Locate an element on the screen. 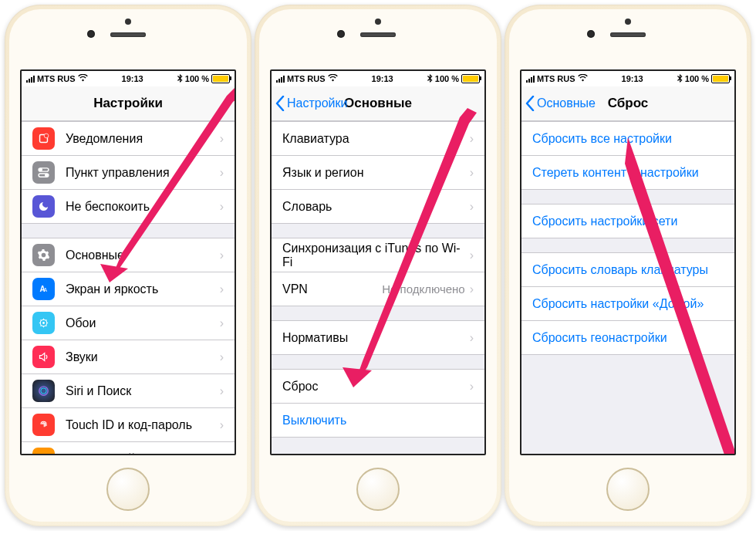  row-notifications: Уведомления › is located at coordinates (128, 139).